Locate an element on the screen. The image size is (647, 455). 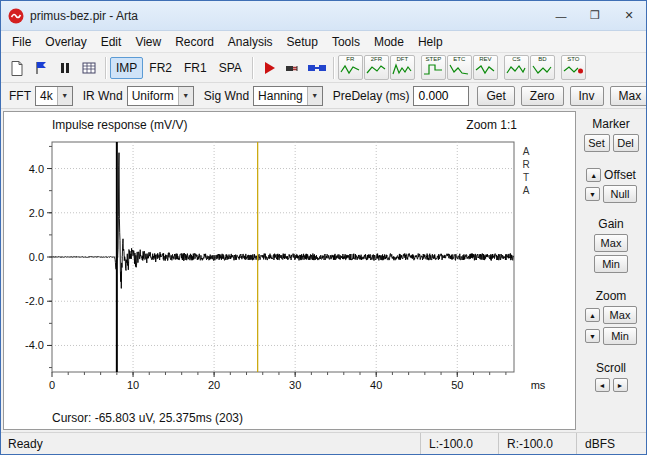
inv-button: Inv is located at coordinates (587, 96).